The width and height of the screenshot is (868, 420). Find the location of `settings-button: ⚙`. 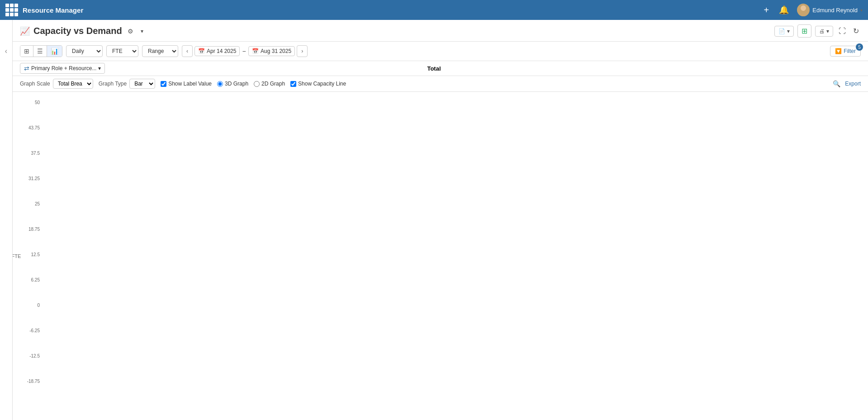

settings-button: ⚙ is located at coordinates (130, 31).